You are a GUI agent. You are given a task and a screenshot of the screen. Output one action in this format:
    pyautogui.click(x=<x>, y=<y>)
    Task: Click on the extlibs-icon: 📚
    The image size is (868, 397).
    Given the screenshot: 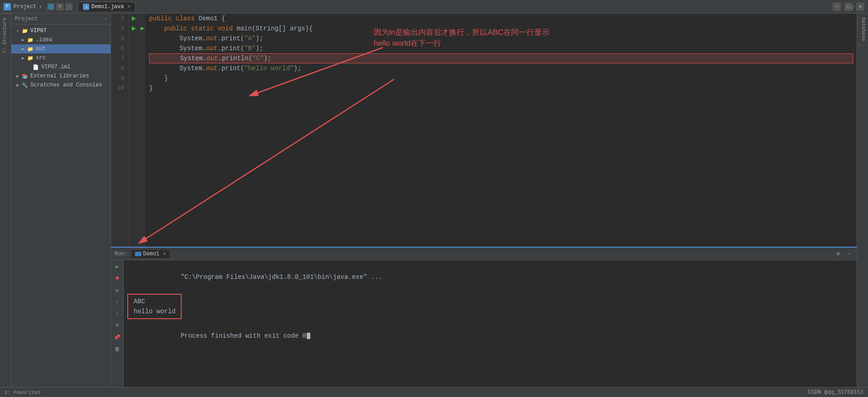 What is the action you would take?
    pyautogui.click(x=25, y=76)
    